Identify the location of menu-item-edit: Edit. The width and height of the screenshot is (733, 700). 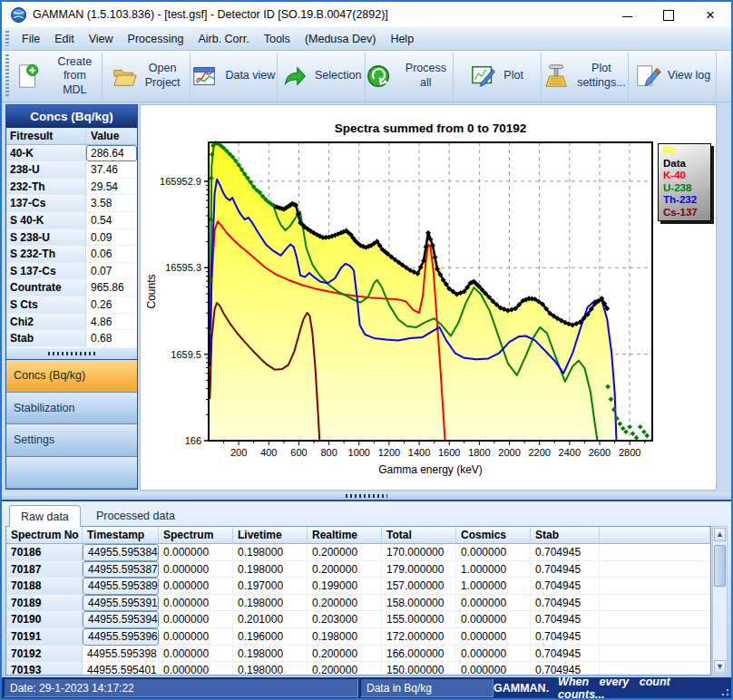
(64, 39).